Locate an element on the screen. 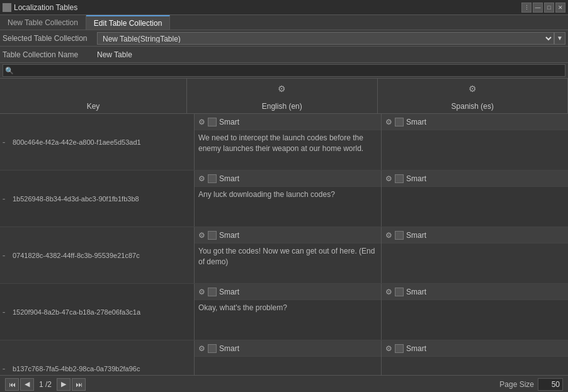 Image resolution: width=568 pixels, height=392 pixels. first-page-btn: ⏮ is located at coordinates (12, 384).